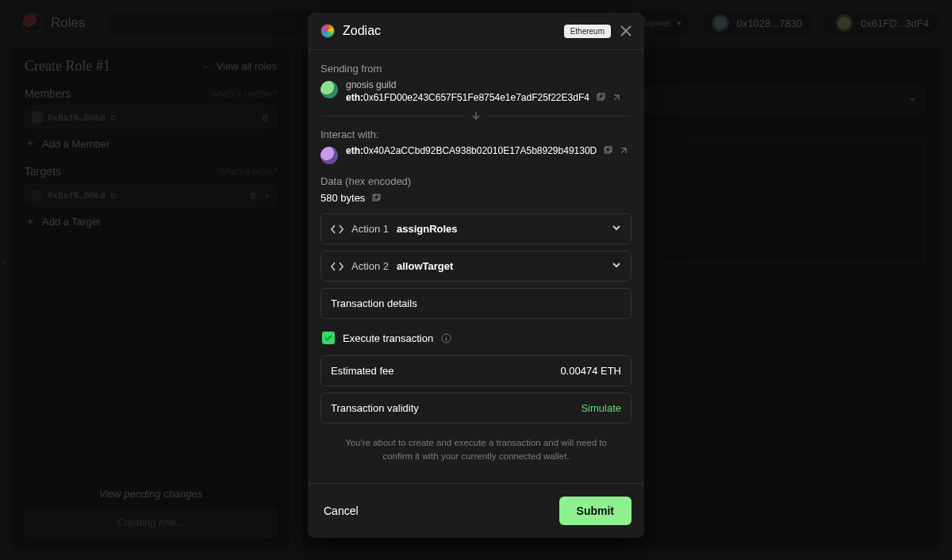 Image resolution: width=952 pixels, height=560 pixels. What do you see at coordinates (476, 371) in the screenshot?
I see `estimated-fee-row: Estimated fee 0.00474 ETH` at bounding box center [476, 371].